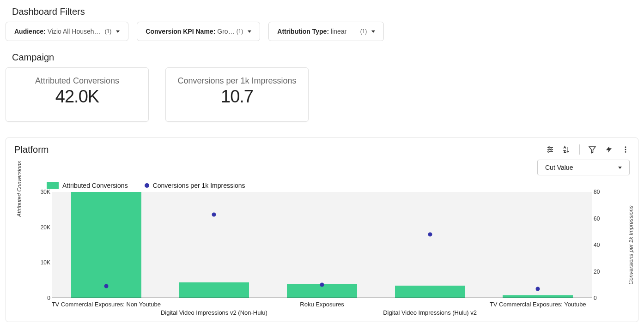 The image size is (644, 335). What do you see at coordinates (41, 227) in the screenshot?
I see `y-left-tick: 20K` at bounding box center [41, 227].